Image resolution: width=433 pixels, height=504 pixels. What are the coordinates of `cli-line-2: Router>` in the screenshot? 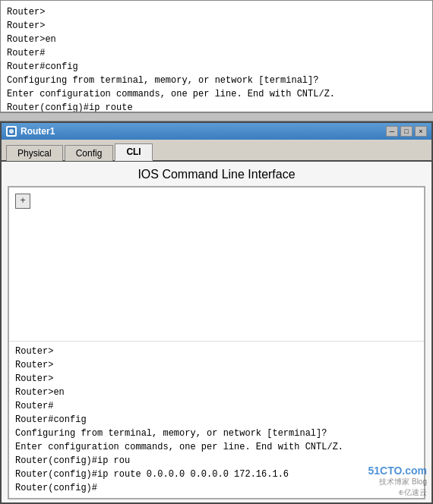 It's located at (216, 365).